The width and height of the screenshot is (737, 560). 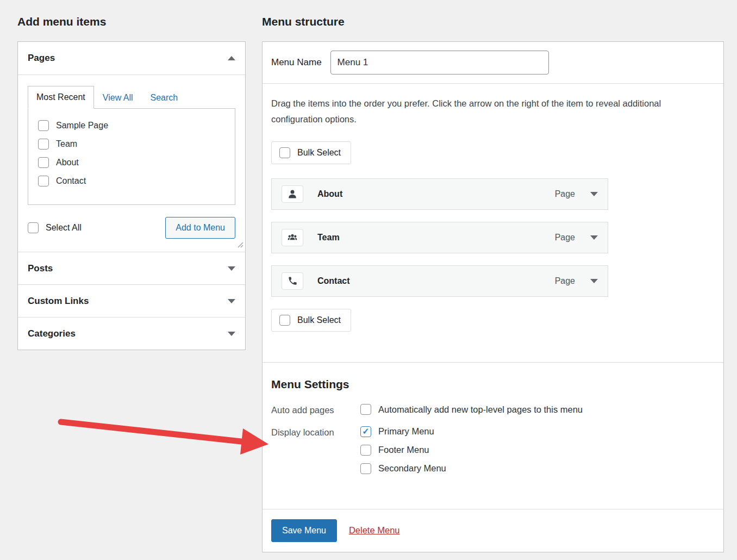 I want to click on menu-item-team: Team Page, so click(x=440, y=238).